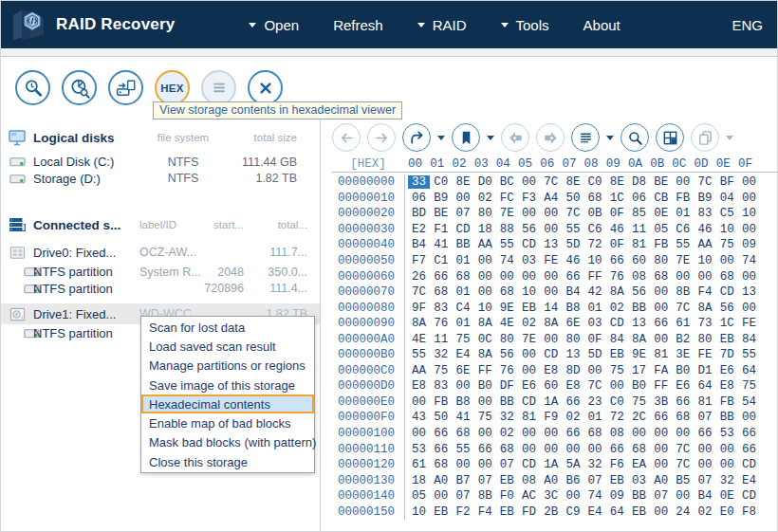 Image resolution: width=778 pixels, height=532 pixels. Describe the element at coordinates (228, 404) in the screenshot. I see `context-menu-item-hexadecimal-contents: Hexadecimal contents` at that location.